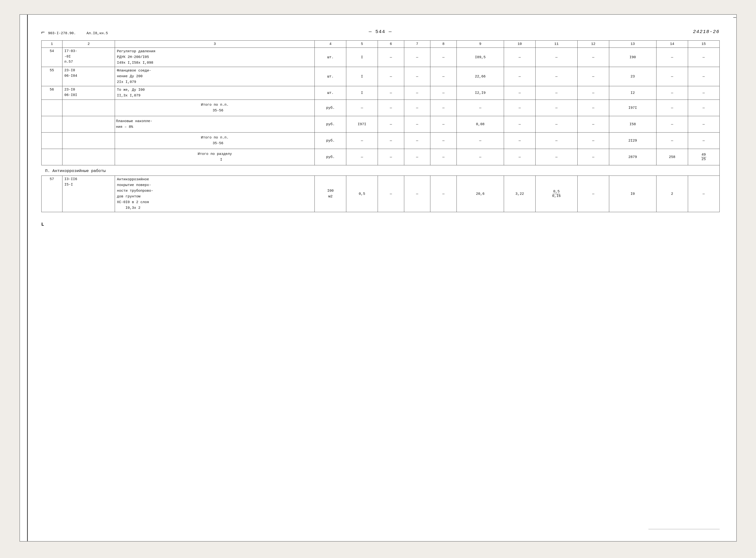 The width and height of the screenshot is (756, 558). I want to click on summary-col13: 2879, so click(633, 157).